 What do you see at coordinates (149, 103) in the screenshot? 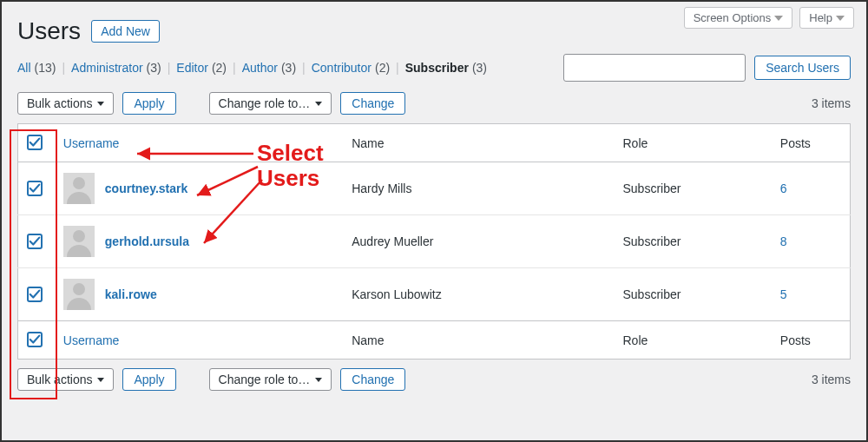
I see `apply-button: Apply` at bounding box center [149, 103].